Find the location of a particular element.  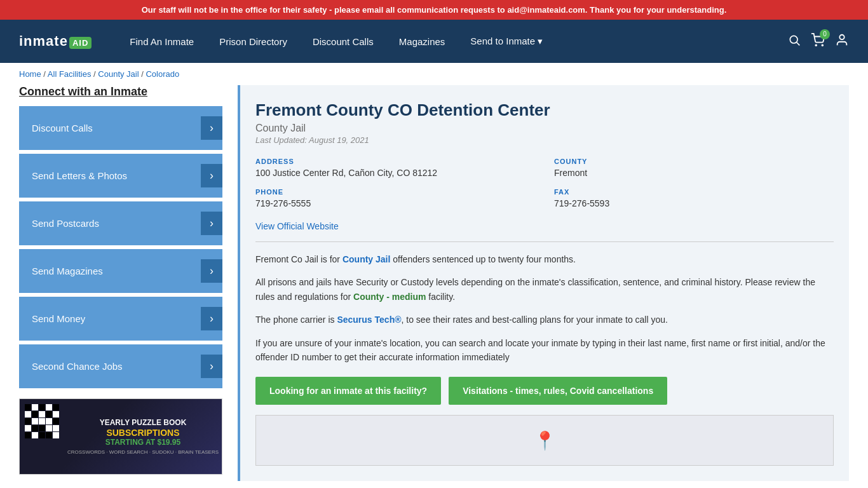

cart-button: 0 is located at coordinates (818, 42).